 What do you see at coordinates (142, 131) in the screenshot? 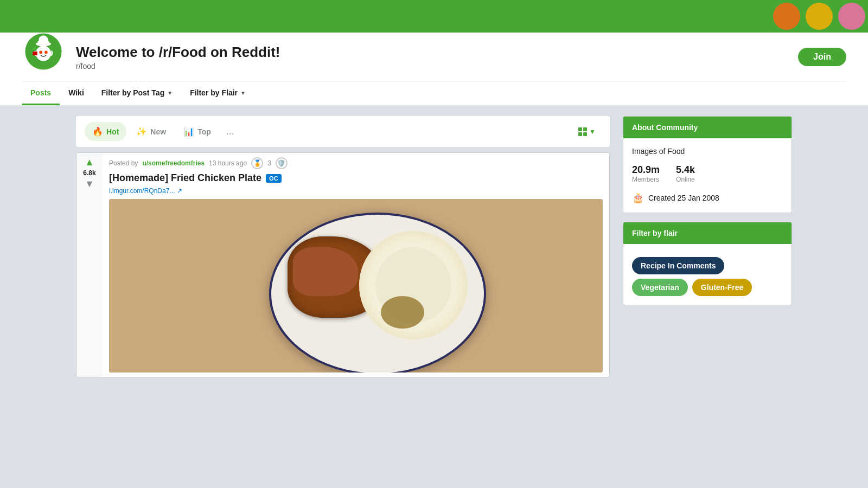
I see `new-icon: ✨` at bounding box center [142, 131].